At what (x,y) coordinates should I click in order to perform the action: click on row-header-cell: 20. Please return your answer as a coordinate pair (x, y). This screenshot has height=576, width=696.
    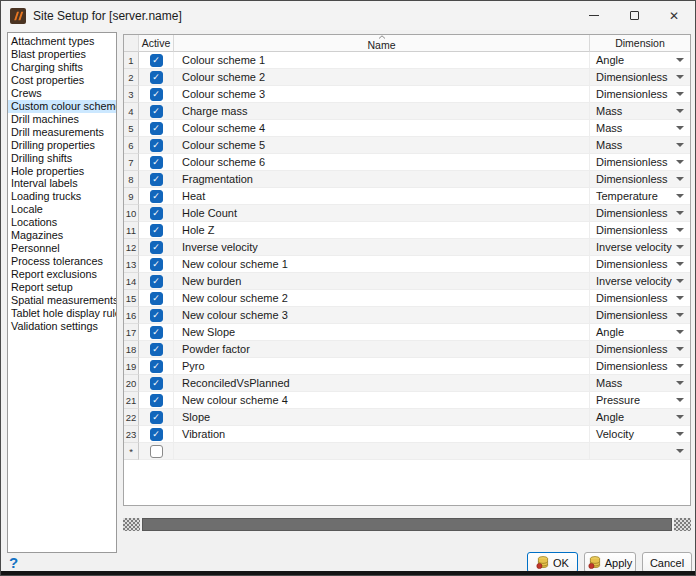
    Looking at the image, I should click on (132, 384).